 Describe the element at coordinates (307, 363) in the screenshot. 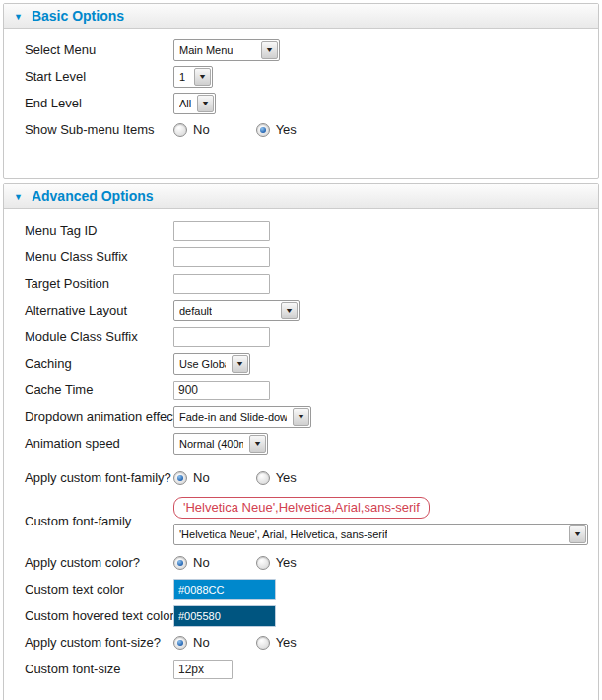

I see `caching-row: Caching Use Global ▼` at that location.